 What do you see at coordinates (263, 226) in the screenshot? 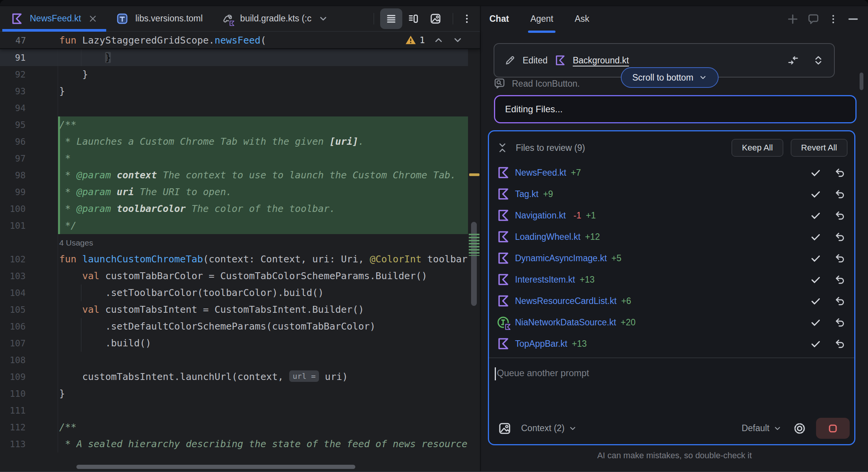
I see `line-code: */` at bounding box center [263, 226].